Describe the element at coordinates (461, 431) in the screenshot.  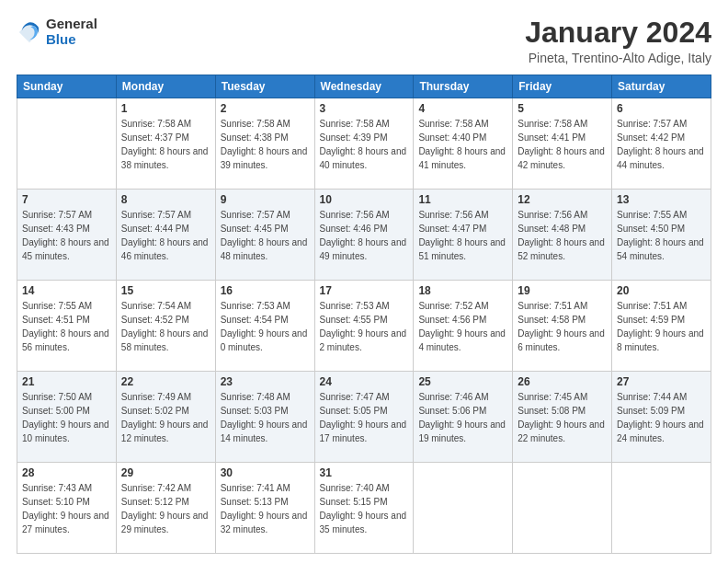
I see `daylight-text: Daylight: 9 hours and 19 minutes.` at that location.